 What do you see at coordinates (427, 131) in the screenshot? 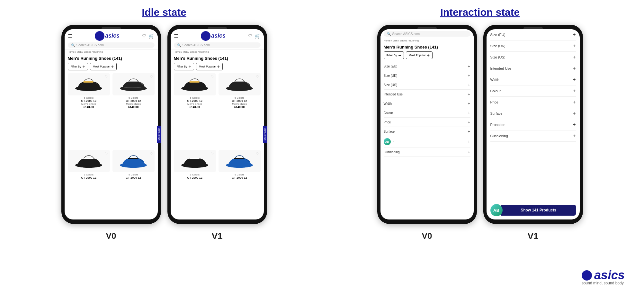
I see `filter-panel: Men's Running Shoes (141) Filter By − Mo…` at bounding box center [427, 131].